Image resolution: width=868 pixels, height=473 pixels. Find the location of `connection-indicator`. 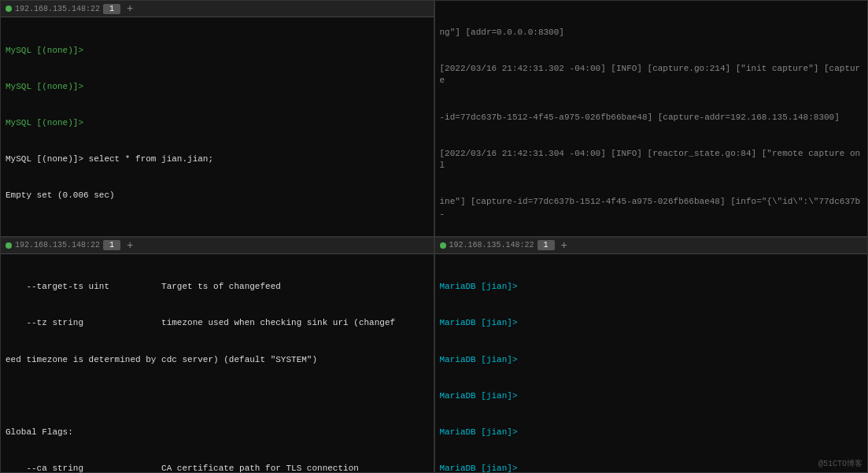

connection-indicator is located at coordinates (9, 9).